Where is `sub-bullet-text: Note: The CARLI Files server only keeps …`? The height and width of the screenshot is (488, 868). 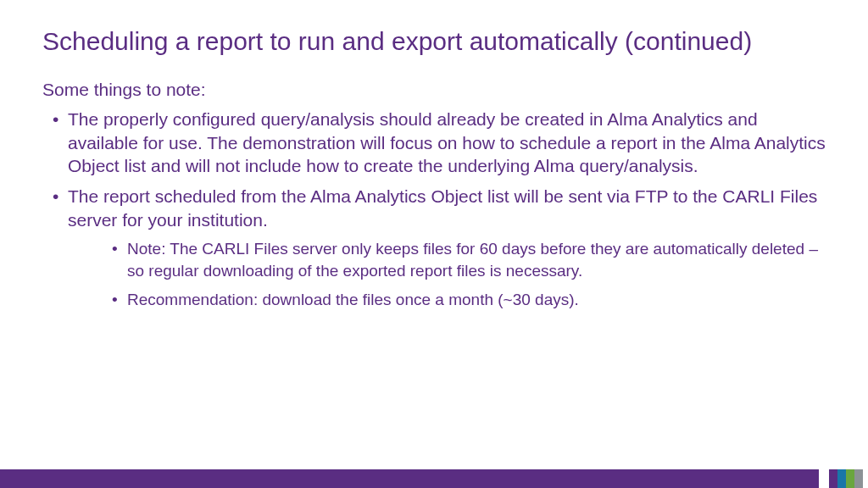 sub-bullet-text: Note: The CARLI Files server only keeps … is located at coordinates (473, 259).